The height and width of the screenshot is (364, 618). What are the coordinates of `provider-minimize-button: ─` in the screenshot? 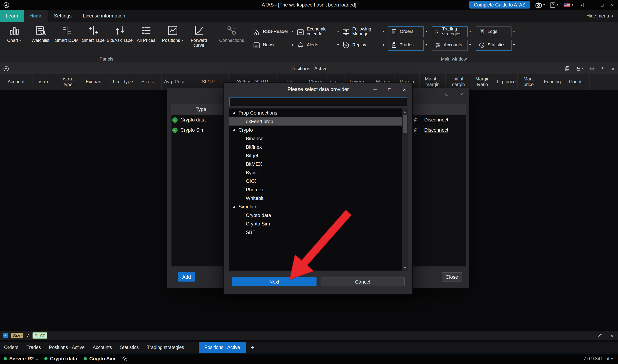 It's located at (375, 89).